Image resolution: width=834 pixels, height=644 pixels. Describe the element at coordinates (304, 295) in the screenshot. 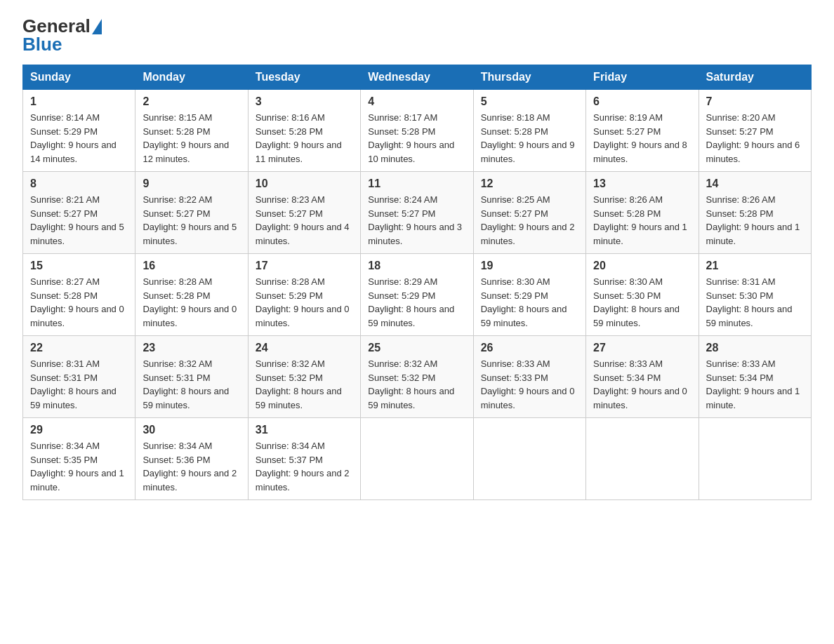

I see `calendar-day-cell: 17Sunrise: 8:28 AMSunset: 5:29 PMDayligh…` at that location.